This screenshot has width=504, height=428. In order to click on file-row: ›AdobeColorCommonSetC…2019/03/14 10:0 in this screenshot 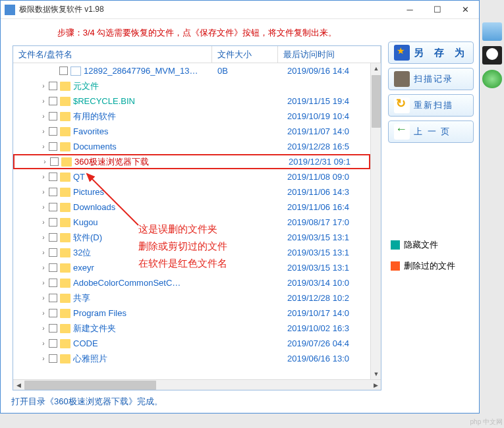, I will do `click(192, 283)`.